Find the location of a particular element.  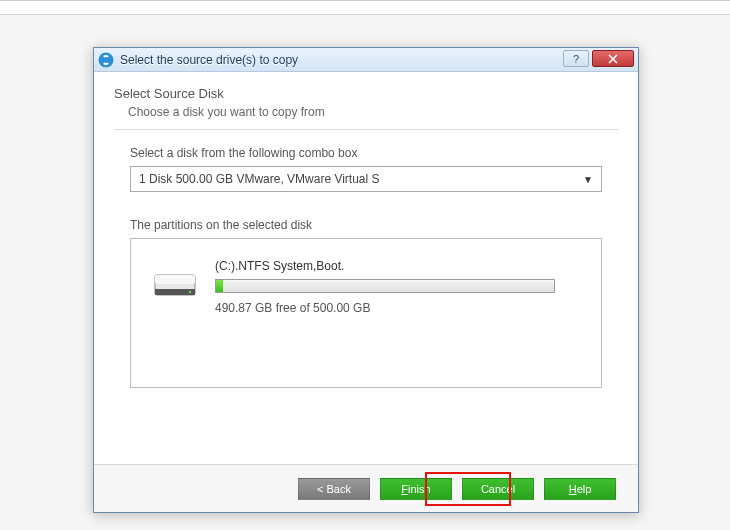

app-icon is located at coordinates (106, 60).